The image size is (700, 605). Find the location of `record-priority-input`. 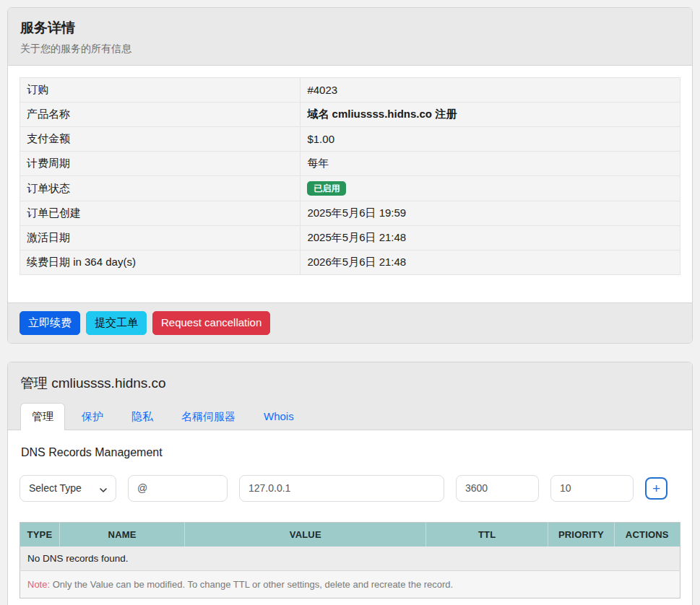

record-priority-input is located at coordinates (592, 488).